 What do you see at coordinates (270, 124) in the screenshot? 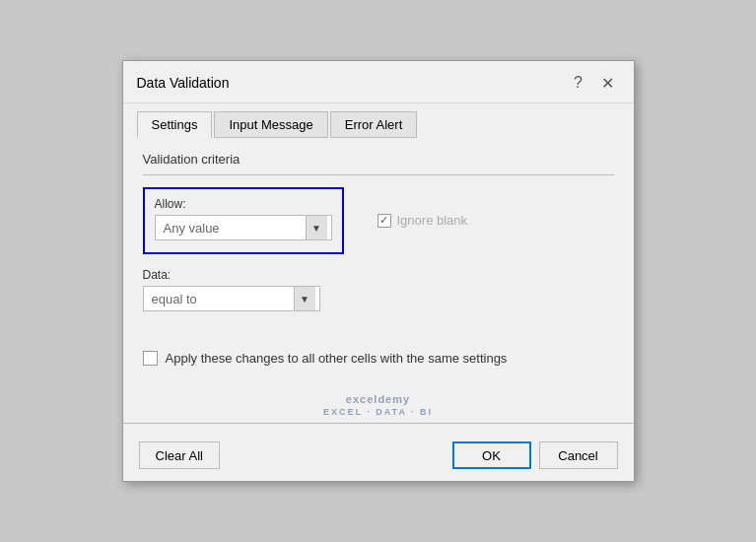
I see `tab-input-message: Input Message` at bounding box center [270, 124].